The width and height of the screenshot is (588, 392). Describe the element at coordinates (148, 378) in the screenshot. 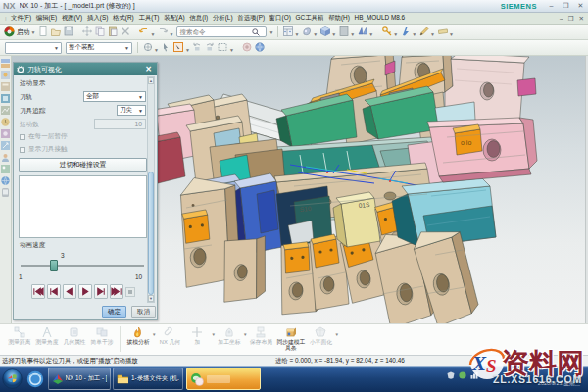

I see `taskbar-folder-task: 1-录播文件夹 (机...` at that location.